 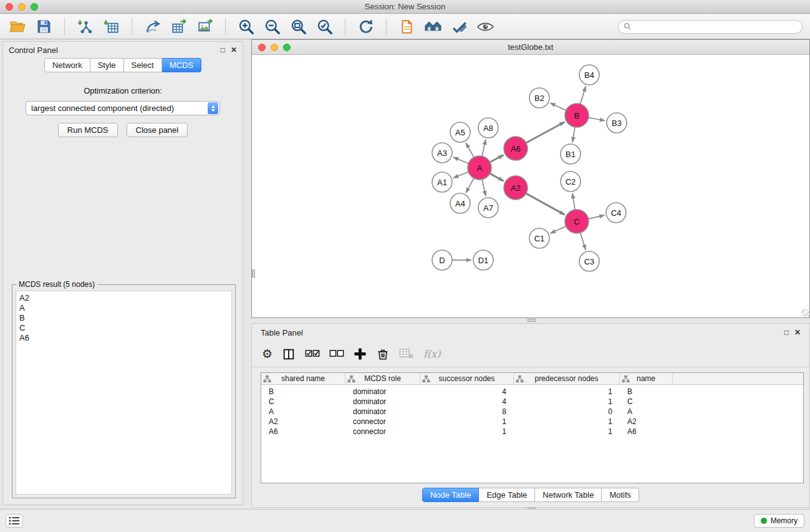 What do you see at coordinates (461, 175) in the screenshot?
I see `edge-A-A1` at bounding box center [461, 175].